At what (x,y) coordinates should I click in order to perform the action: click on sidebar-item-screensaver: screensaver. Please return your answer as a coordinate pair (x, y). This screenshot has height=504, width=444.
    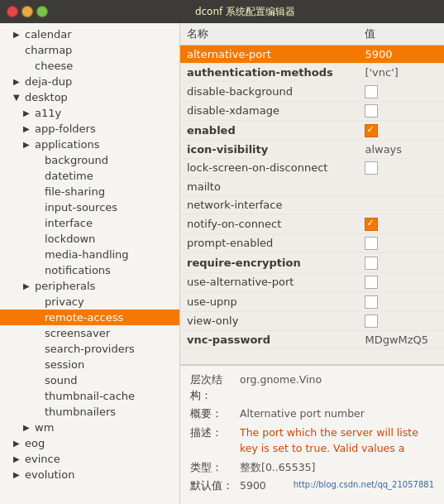
    Looking at the image, I should click on (89, 333).